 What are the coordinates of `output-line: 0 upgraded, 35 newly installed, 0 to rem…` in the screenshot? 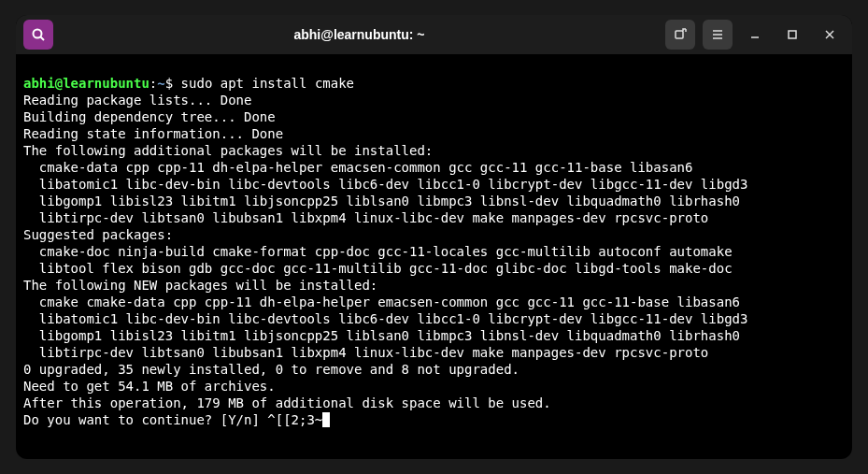 It's located at (434, 369).